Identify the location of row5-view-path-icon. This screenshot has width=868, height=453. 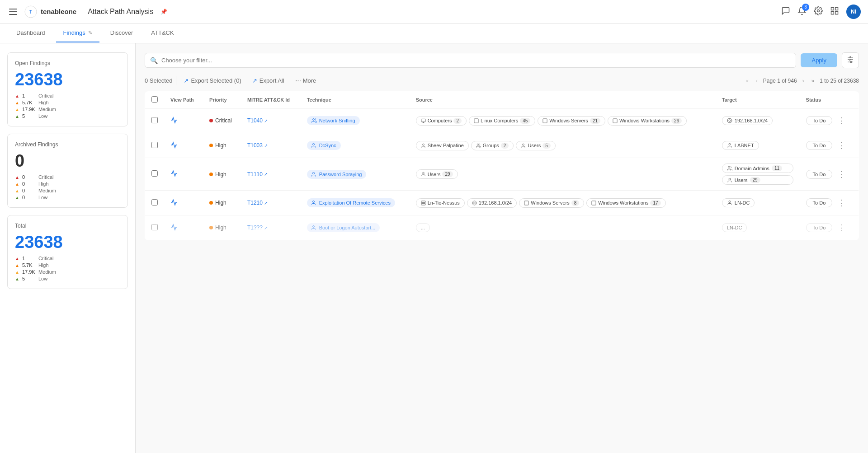
(174, 229).